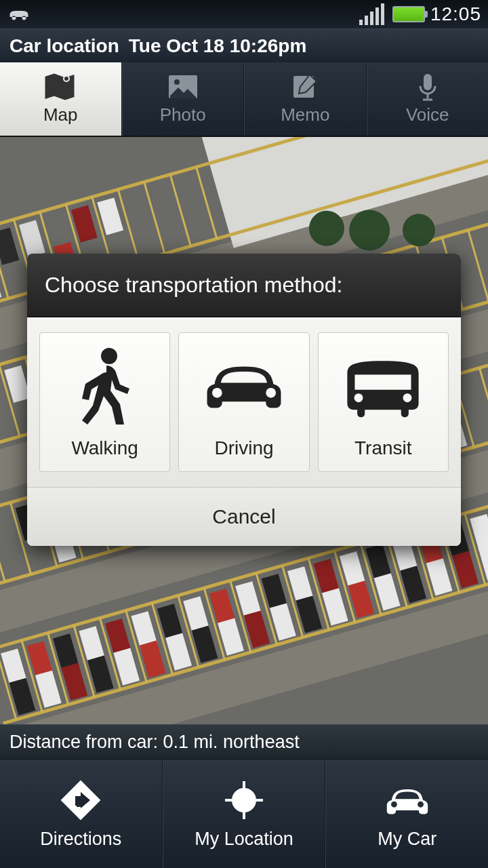 This screenshot has height=868, width=488. What do you see at coordinates (104, 402) in the screenshot?
I see `option-walking: Walking` at bounding box center [104, 402].